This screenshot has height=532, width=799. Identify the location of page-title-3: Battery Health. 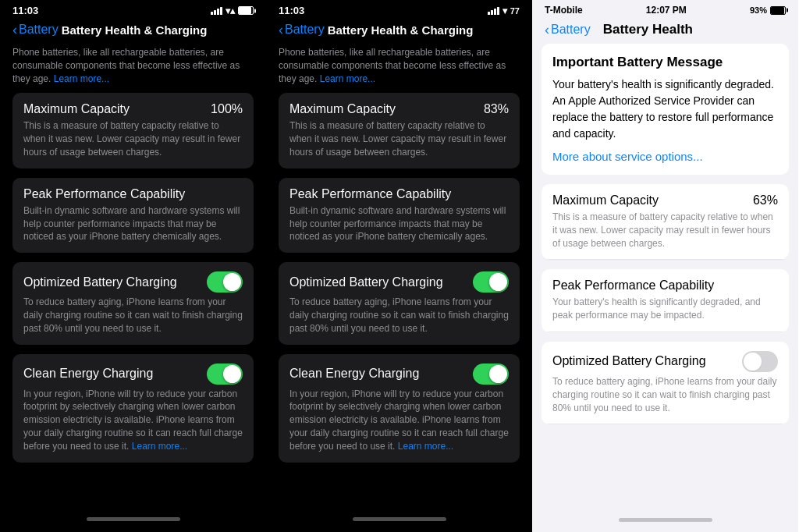
(648, 30).